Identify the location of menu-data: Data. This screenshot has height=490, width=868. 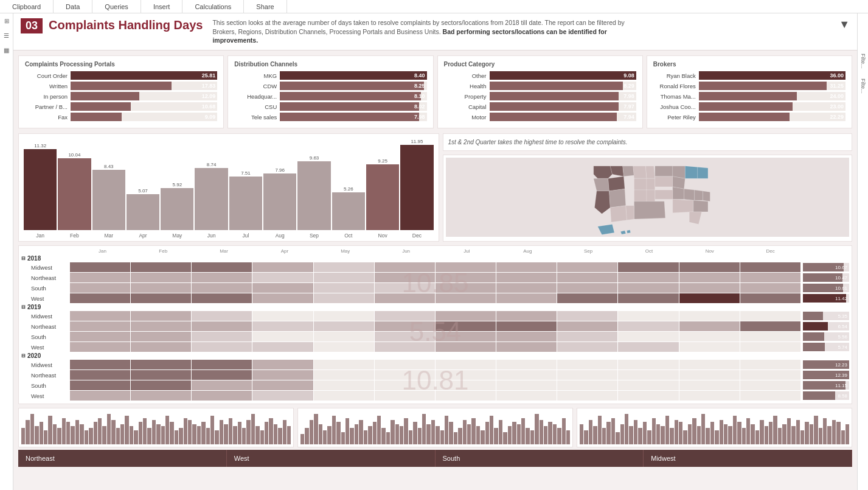
(73, 6).